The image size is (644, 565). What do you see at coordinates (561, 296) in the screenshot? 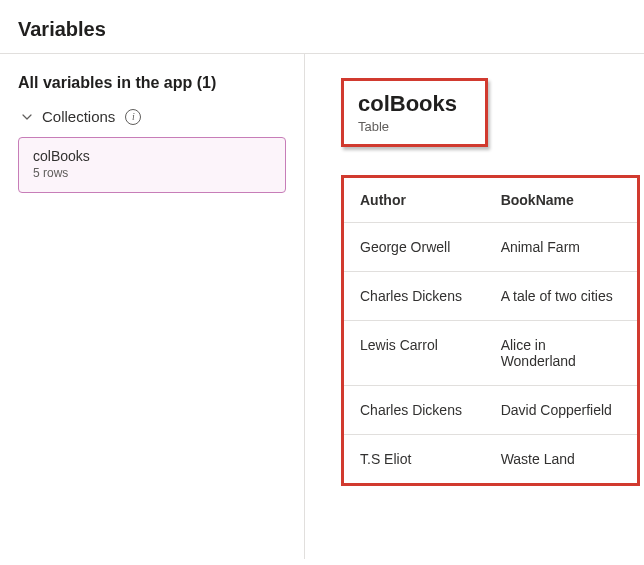
I see `cell-bookname: A tale of two cities` at bounding box center [561, 296].